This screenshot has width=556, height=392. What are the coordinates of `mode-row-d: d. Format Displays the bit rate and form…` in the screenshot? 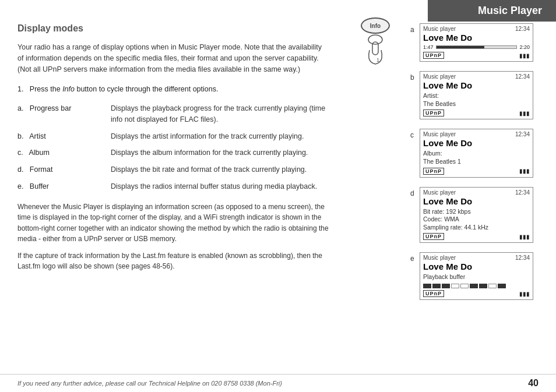 It's located at (173, 170).